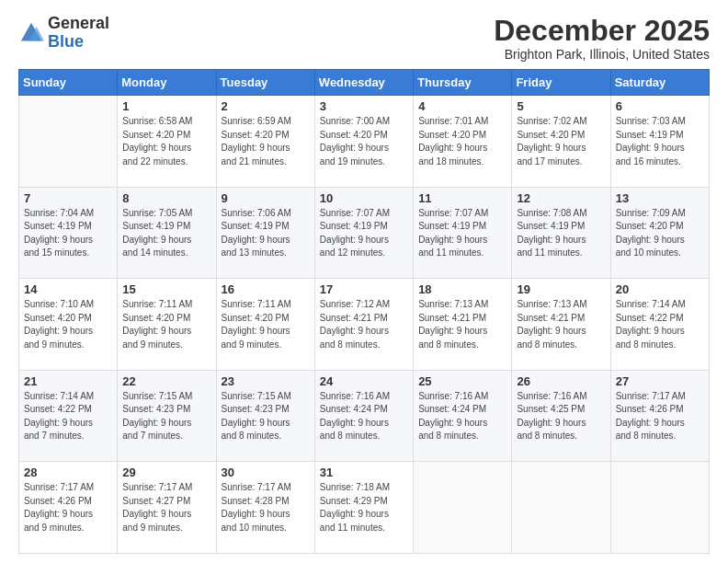 This screenshot has width=728, height=563. Describe the element at coordinates (660, 381) in the screenshot. I see `day-number: 27` at that location.